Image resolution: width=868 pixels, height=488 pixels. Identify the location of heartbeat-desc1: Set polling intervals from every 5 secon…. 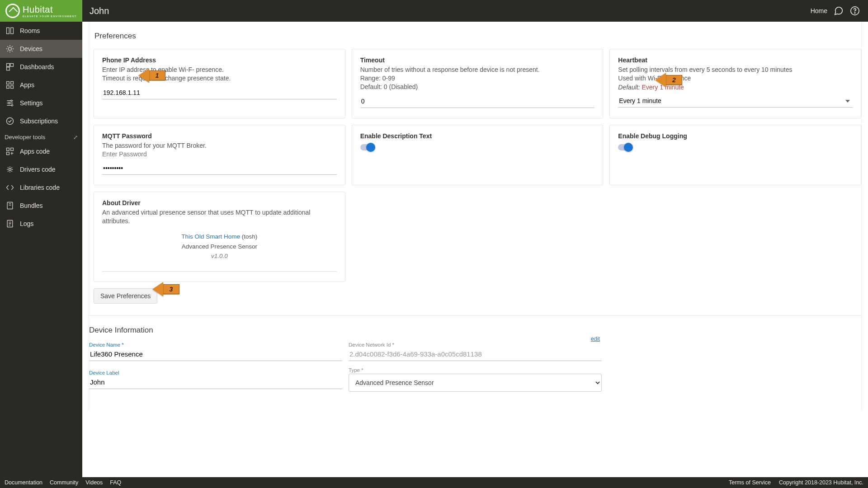
(735, 70).